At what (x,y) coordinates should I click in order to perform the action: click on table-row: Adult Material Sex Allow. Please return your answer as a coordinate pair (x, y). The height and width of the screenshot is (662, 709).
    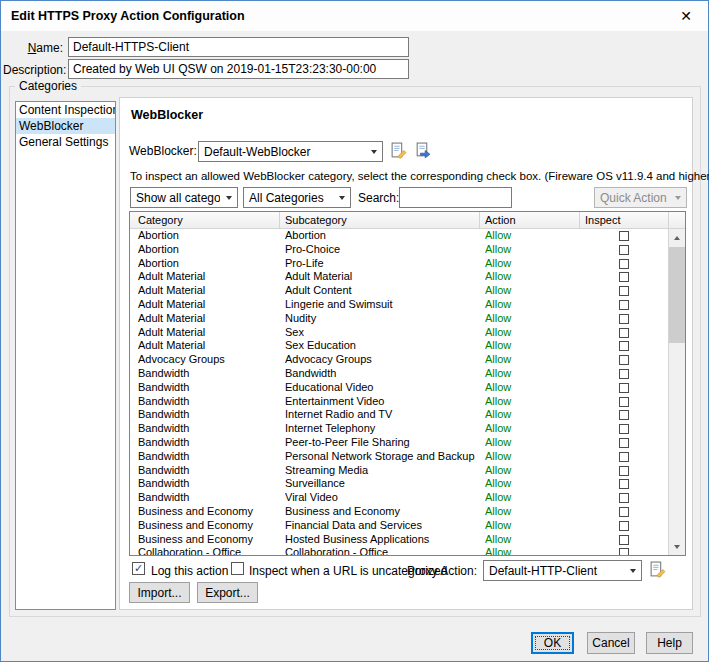
    Looking at the image, I should click on (399, 333).